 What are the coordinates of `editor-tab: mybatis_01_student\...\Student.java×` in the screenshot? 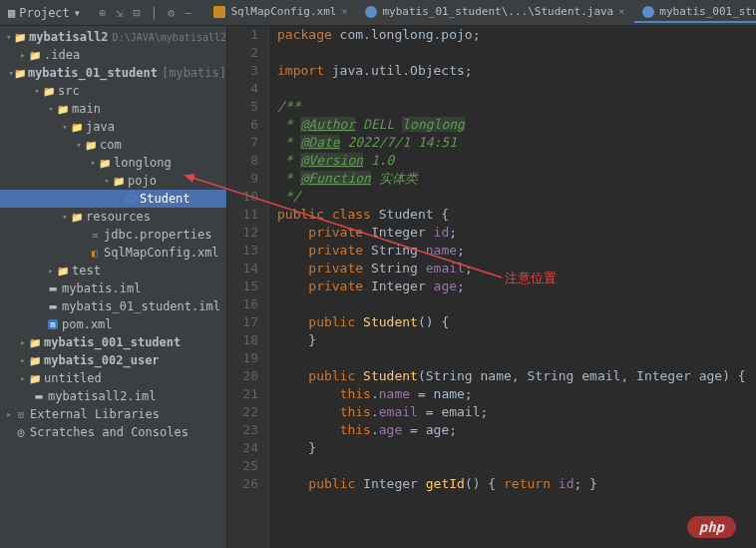 It's located at (495, 12).